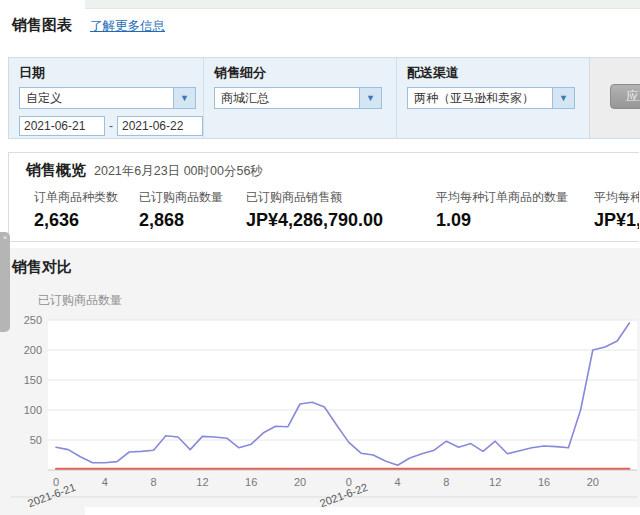 Image resolution: width=640 pixels, height=515 pixels. Describe the element at coordinates (42, 268) in the screenshot. I see `comparison-heading: 销售对比` at that location.